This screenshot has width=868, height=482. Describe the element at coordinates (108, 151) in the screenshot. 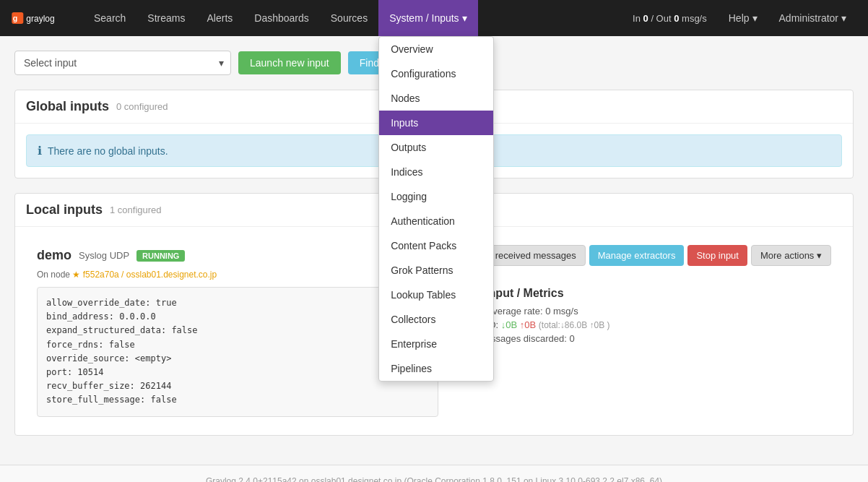

I see `no-global-inputs-text: There are no global inputs.` at that location.